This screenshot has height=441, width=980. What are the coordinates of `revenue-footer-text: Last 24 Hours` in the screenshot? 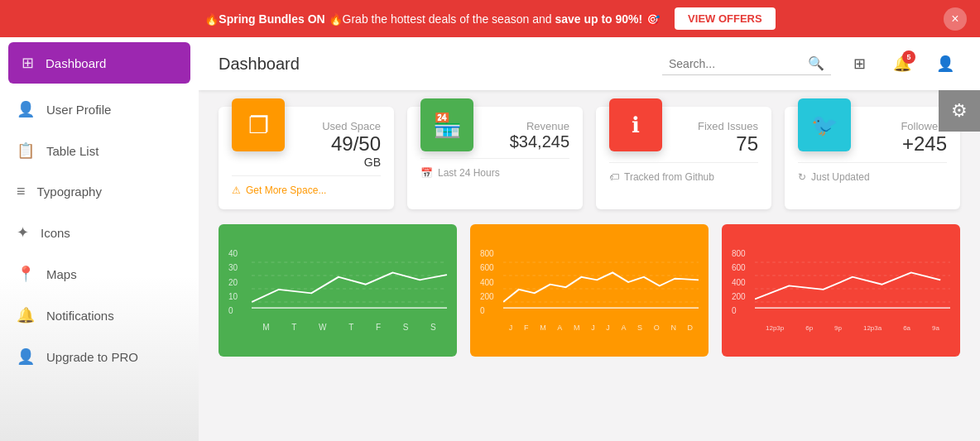 It's located at (468, 173).